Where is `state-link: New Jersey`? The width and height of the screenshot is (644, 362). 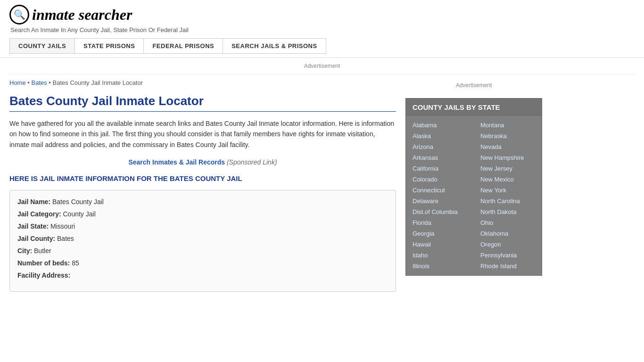 state-link: New Jersey is located at coordinates (508, 169).